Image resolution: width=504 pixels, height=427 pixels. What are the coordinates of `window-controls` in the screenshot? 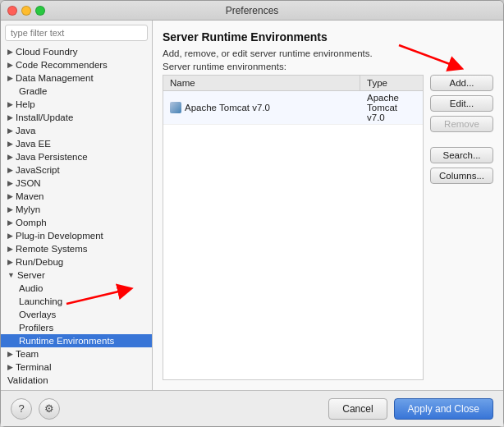 It's located at (26, 11).